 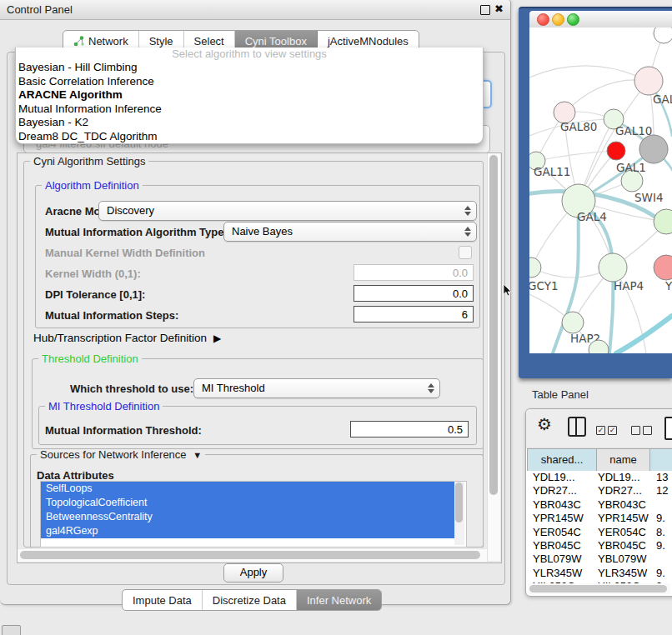 I want to click on select-all-checked-icon: ✓✓, so click(x=607, y=430).